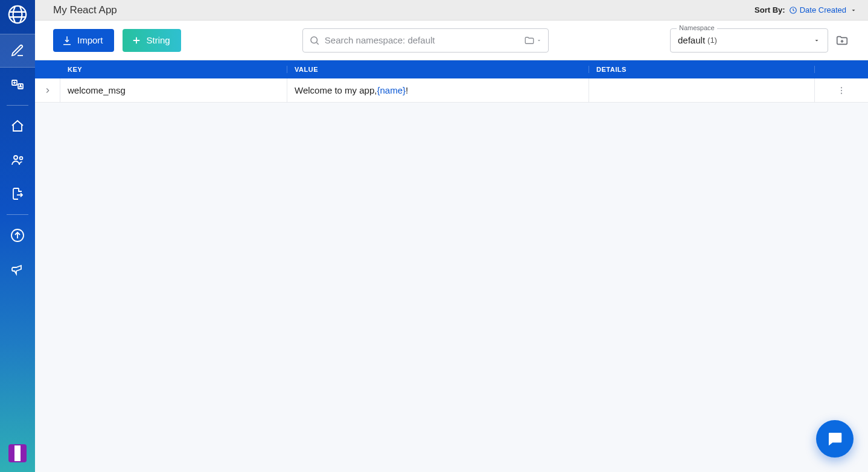 The height and width of the screenshot is (472, 868). Describe the element at coordinates (18, 14) in the screenshot. I see `brand-logo-icon` at that location.